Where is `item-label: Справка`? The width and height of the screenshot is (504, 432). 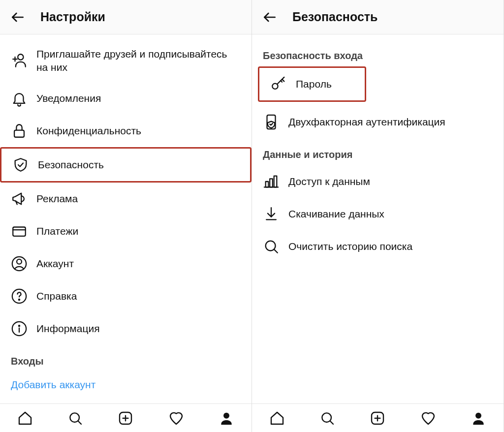
item-label: Справка is located at coordinates (57, 296).